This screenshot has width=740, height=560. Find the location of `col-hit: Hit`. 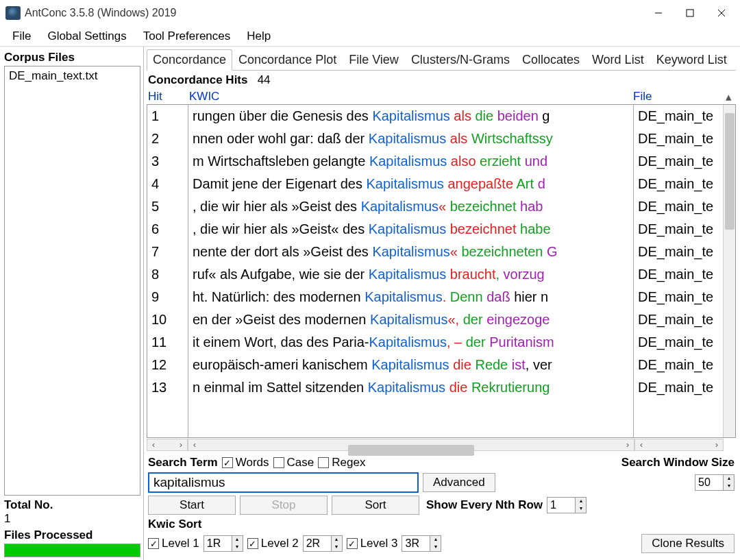

col-hit: Hit is located at coordinates (169, 97).